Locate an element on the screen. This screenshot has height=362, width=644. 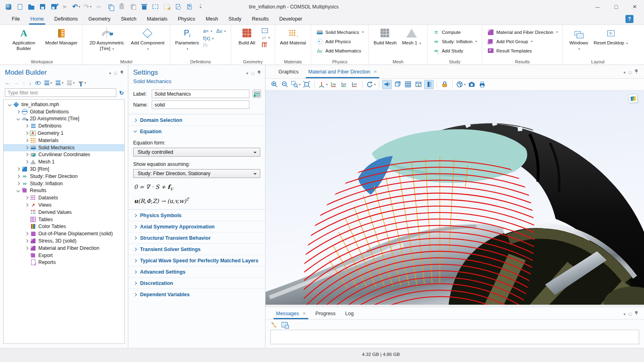
copy-icon is located at coordinates (110, 7).